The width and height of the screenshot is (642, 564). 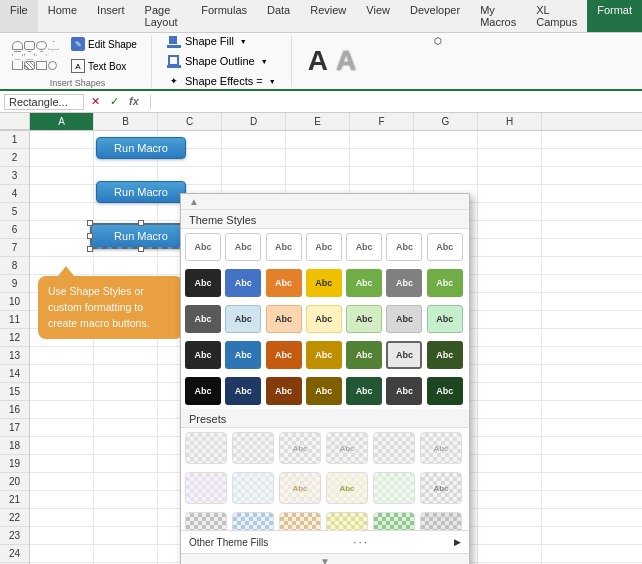 I want to click on preset-9: Abc, so click(x=300, y=488).